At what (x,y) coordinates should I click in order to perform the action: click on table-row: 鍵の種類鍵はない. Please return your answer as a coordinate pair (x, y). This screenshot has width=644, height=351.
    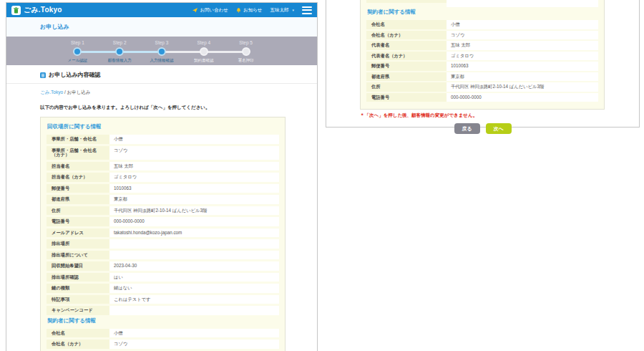
    Looking at the image, I should click on (163, 288).